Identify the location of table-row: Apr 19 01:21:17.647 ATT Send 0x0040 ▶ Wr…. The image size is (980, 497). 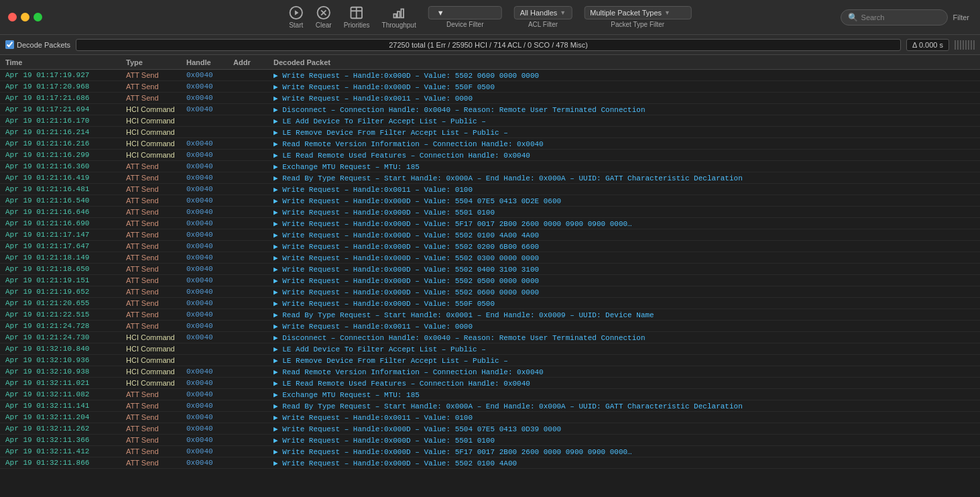
(490, 247).